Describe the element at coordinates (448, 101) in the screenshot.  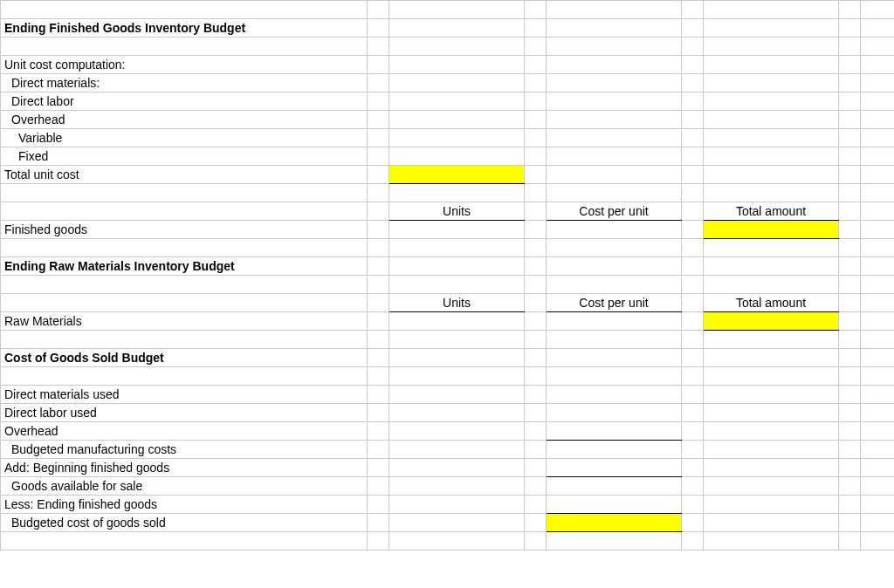
I see `row-direct-labor: Direct labor` at that location.